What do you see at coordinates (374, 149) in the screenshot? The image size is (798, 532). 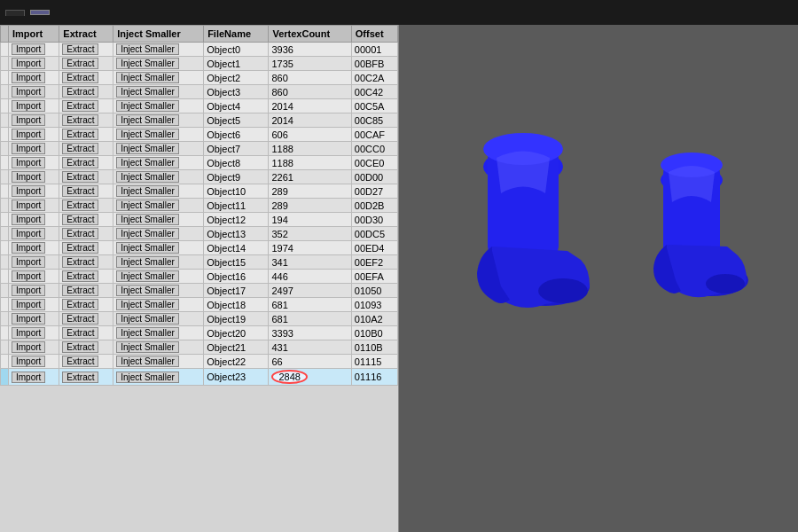 I see `offset-cell: 00CC0` at bounding box center [374, 149].